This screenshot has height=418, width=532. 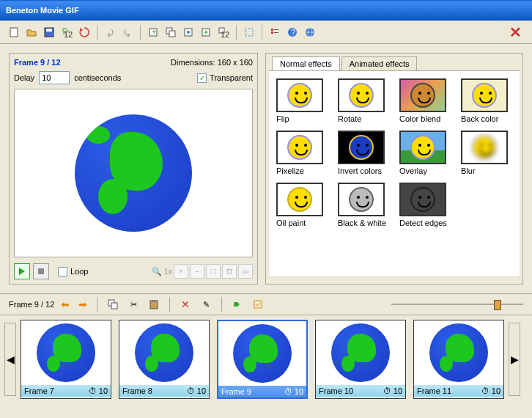 I want to click on timeline-frame: Frame 9⏱ 10, so click(x=262, y=359).